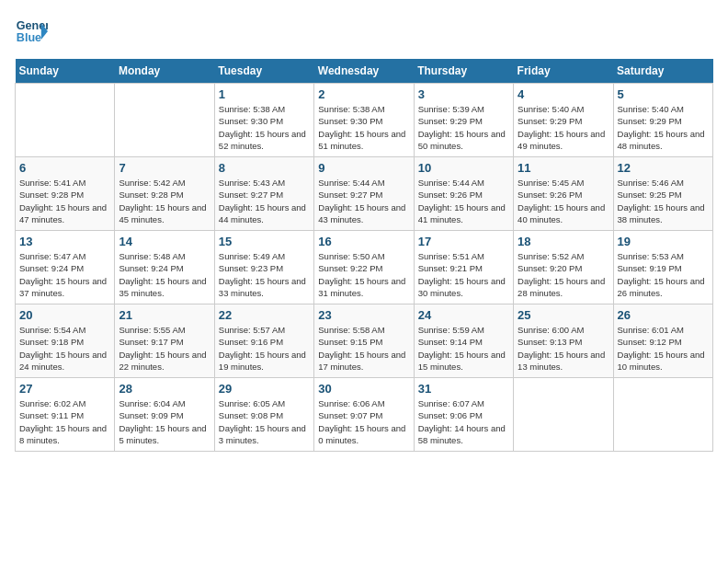  I want to click on day-info: Sunrise: 5:53 AMSunset: 9:19 PMDaylight:…, so click(664, 274).